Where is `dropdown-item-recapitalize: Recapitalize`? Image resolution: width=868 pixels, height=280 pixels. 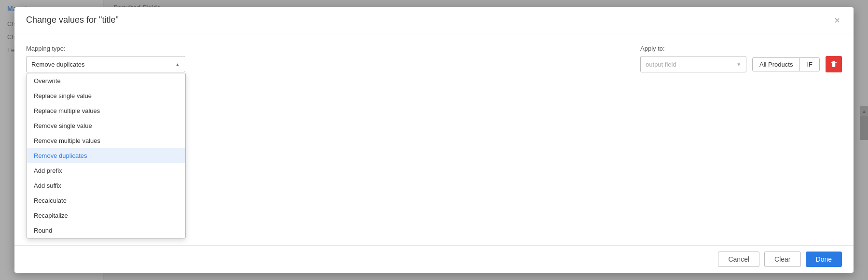
dropdown-item-recapitalize: Recapitalize is located at coordinates (106, 215).